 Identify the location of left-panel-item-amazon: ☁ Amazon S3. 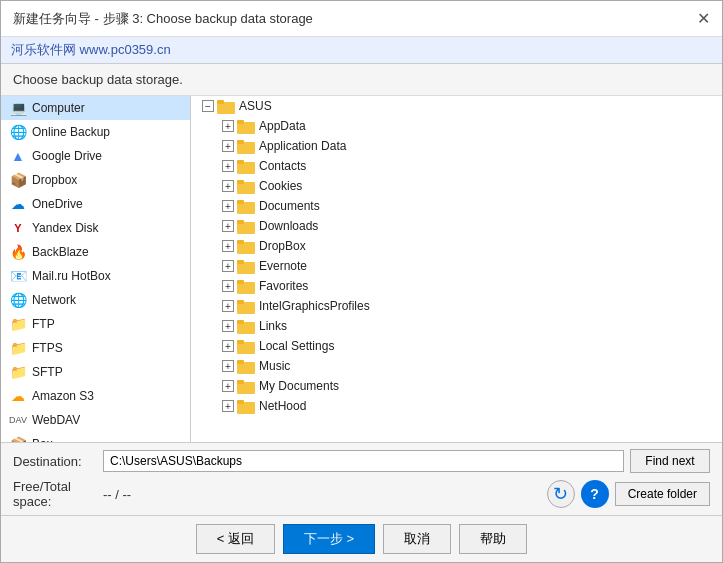
(96, 396).